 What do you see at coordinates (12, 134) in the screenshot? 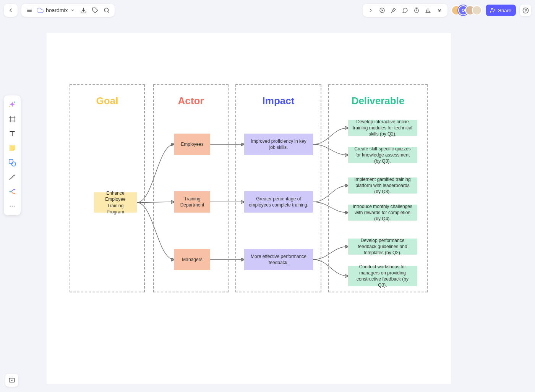
I see `text-icon` at bounding box center [12, 134].